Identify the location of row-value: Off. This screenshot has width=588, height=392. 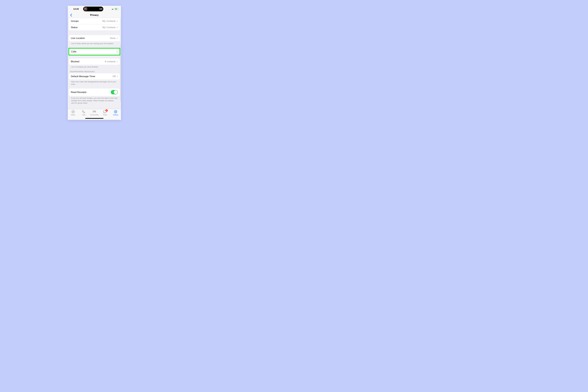
(114, 76).